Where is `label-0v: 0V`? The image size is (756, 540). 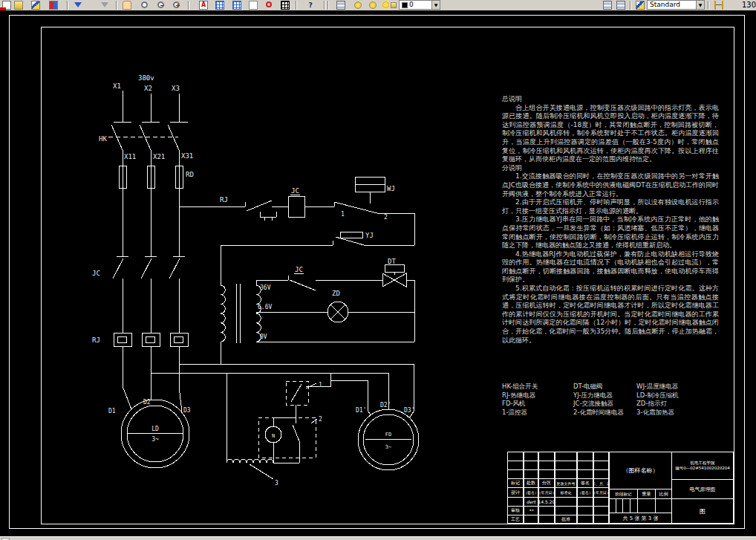 label-0v: 0V is located at coordinates (264, 337).